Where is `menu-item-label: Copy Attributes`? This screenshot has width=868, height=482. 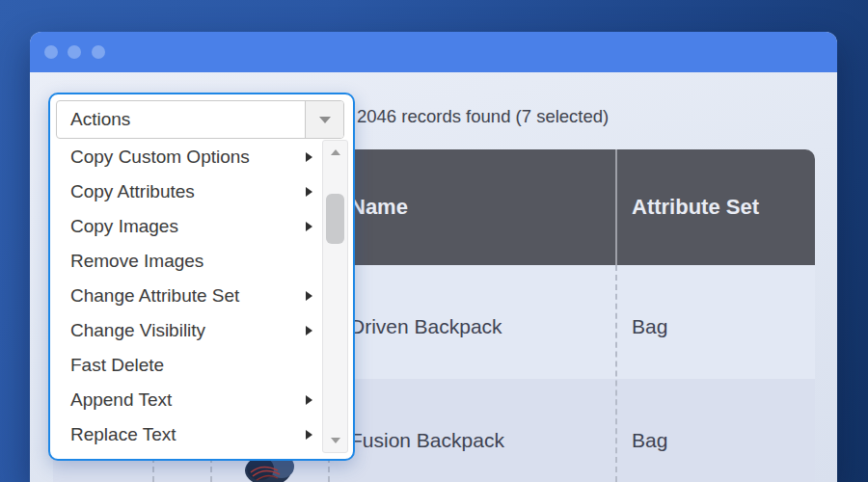
menu-item-label: Copy Attributes is located at coordinates (133, 191).